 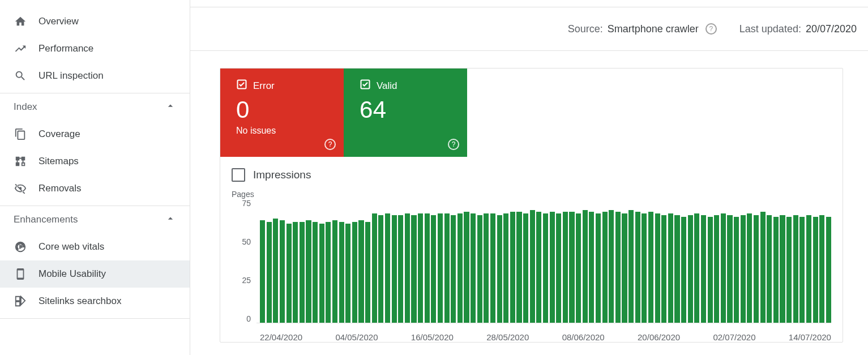 What do you see at coordinates (95, 301) in the screenshot?
I see `sidebar-item-sitelinks-searchbox: Sitelinks searchbox` at bounding box center [95, 301].